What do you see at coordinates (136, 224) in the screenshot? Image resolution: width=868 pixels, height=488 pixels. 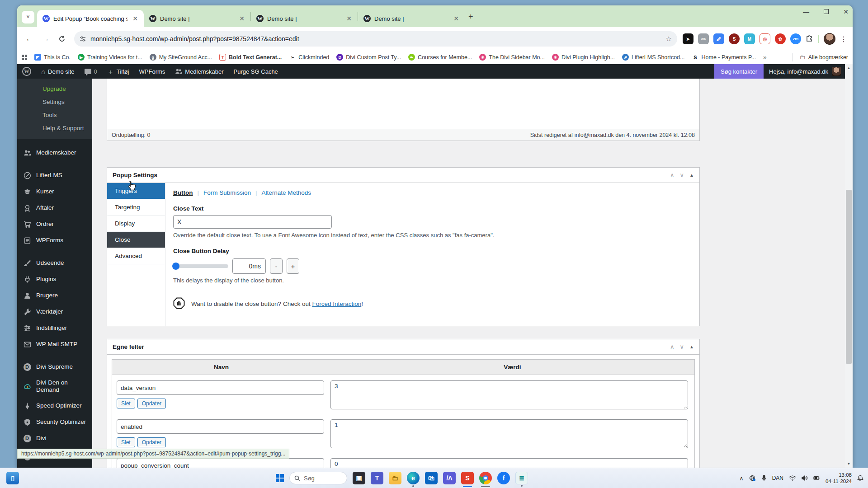 I see `tab-display: Display` at bounding box center [136, 224].